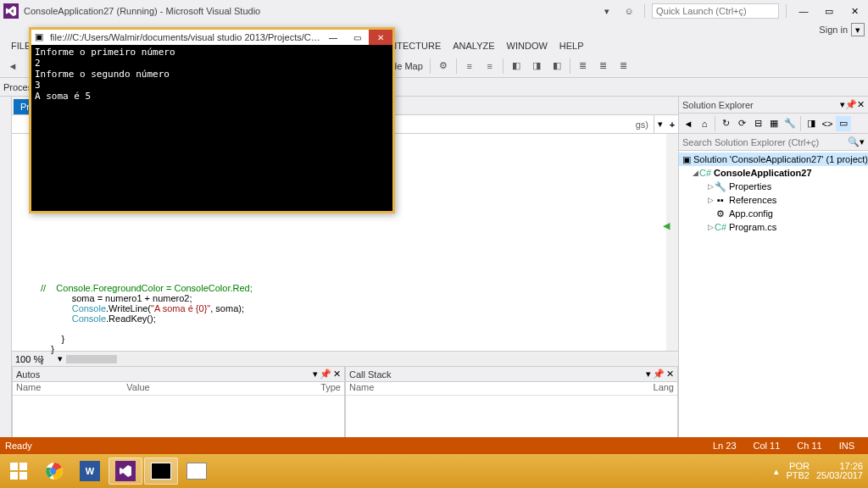 The width and height of the screenshot is (868, 488). I want to click on restore-button: ▭, so click(829, 11).